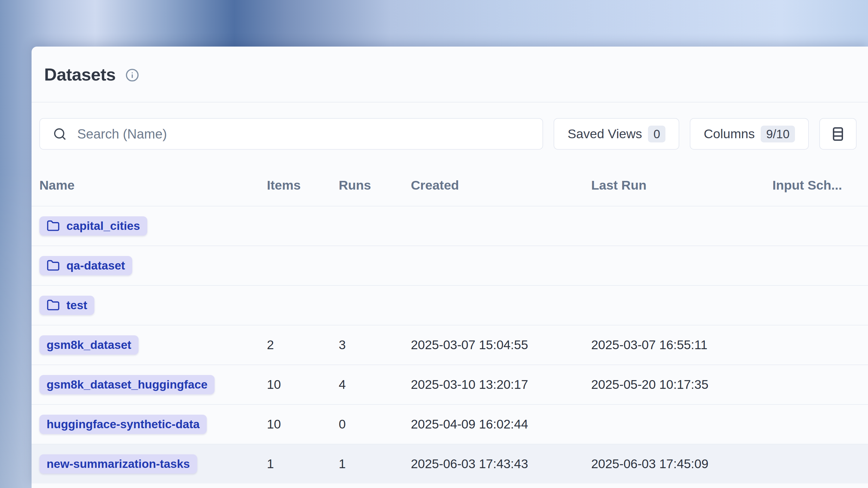 Image resolution: width=868 pixels, height=488 pixels. I want to click on column-header-name: Name, so click(153, 185).